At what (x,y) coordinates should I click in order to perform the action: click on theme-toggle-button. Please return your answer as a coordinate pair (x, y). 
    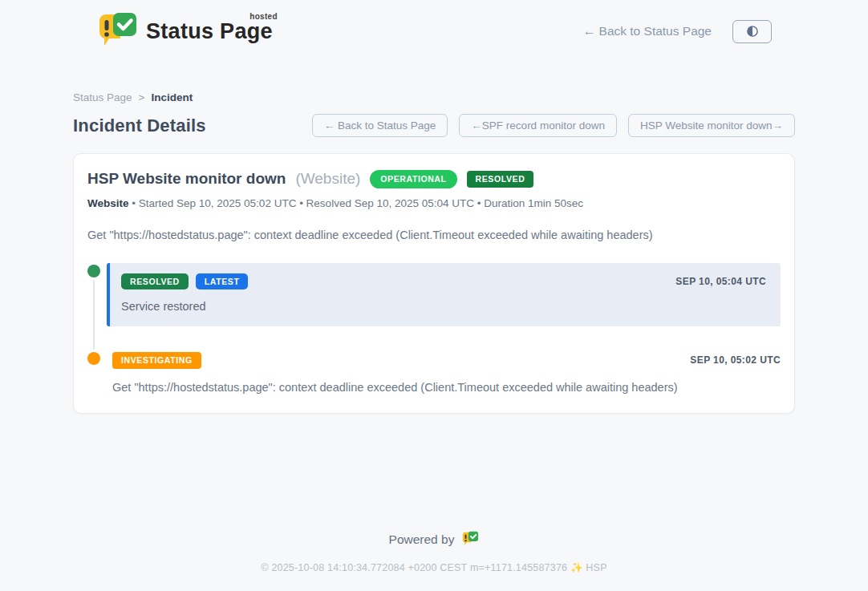
    Looking at the image, I should click on (752, 32).